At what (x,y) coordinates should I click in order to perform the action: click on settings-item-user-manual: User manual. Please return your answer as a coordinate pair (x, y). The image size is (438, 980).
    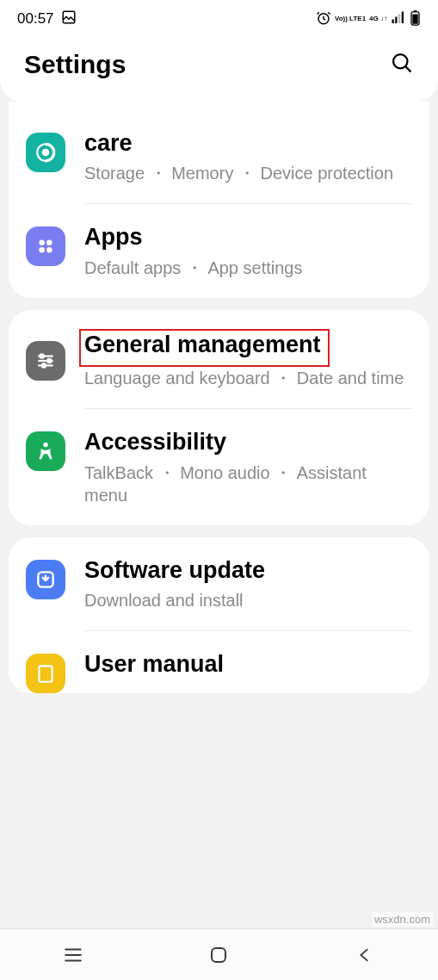
    Looking at the image, I should click on (219, 662).